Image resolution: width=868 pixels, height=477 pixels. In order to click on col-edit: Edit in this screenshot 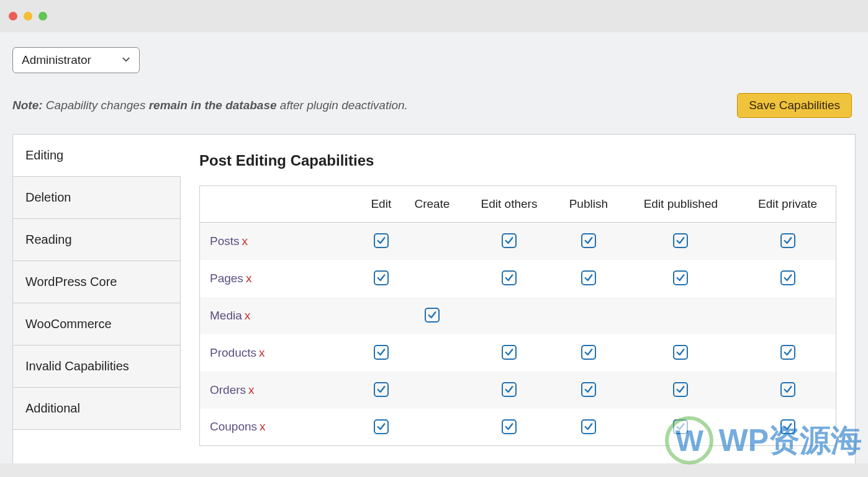, I will do `click(381, 205)`.